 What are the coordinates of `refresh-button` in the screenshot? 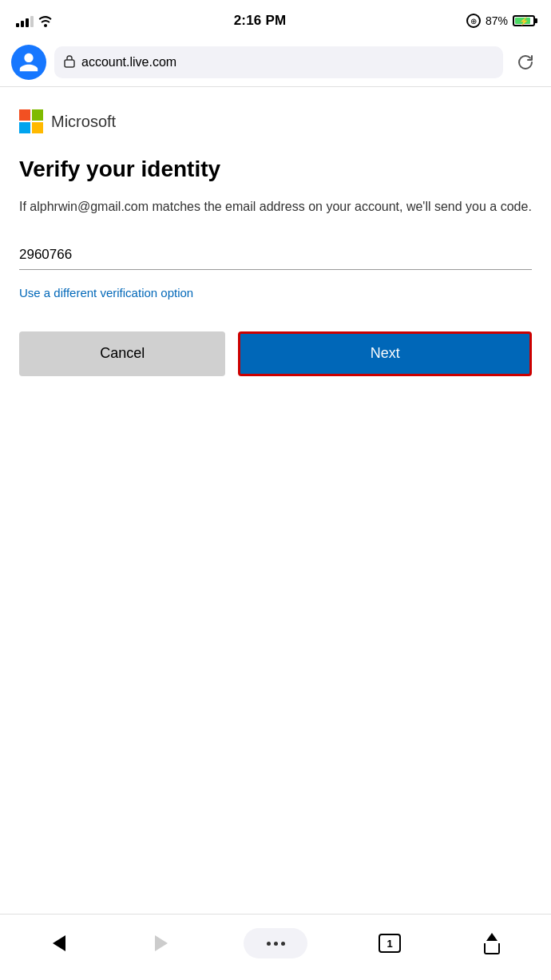 It's located at (525, 62).